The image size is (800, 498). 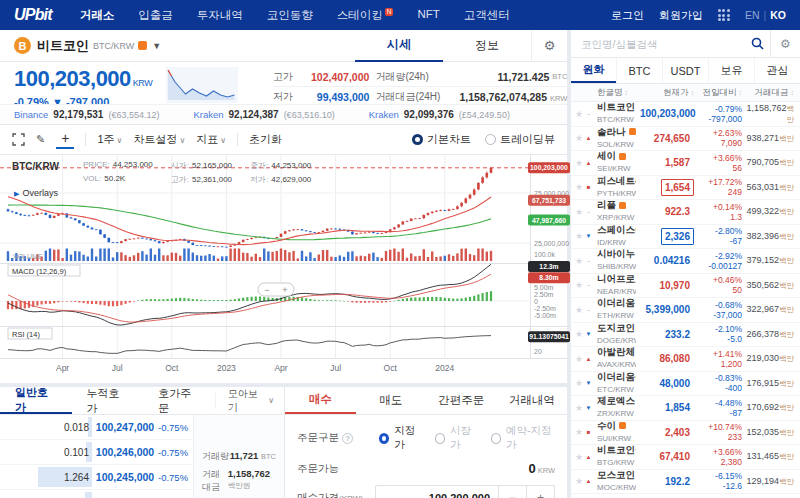 What do you see at coordinates (513, 492) in the screenshot?
I see `price-decrease-button: −` at bounding box center [513, 492].